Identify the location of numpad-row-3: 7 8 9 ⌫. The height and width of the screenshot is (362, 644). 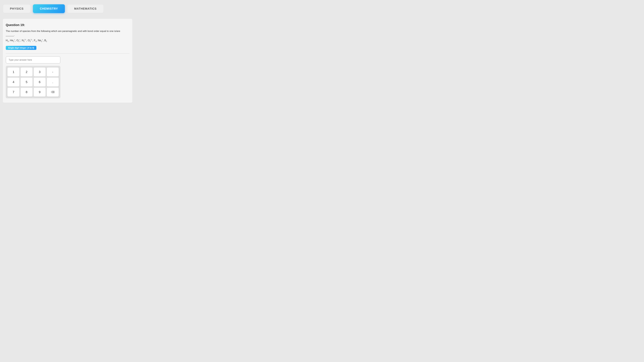
(33, 92).